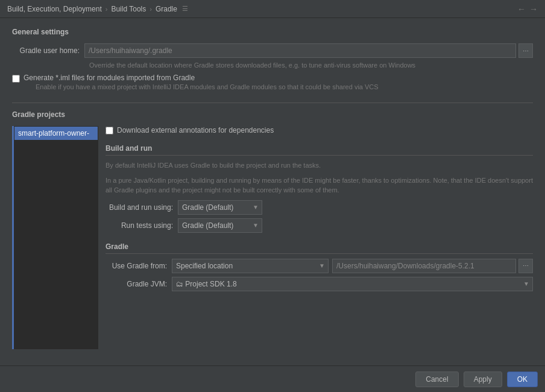 The height and width of the screenshot is (392, 545). I want to click on gradle-user-home-hint: Override the default location where Grad…, so click(311, 65).